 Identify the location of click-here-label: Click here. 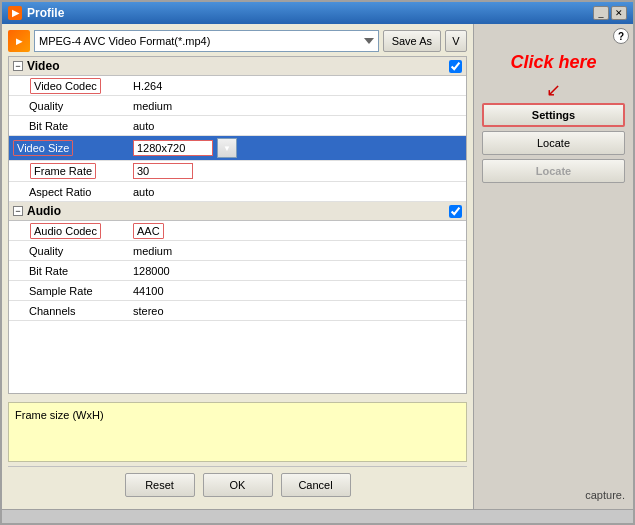
(554, 62).